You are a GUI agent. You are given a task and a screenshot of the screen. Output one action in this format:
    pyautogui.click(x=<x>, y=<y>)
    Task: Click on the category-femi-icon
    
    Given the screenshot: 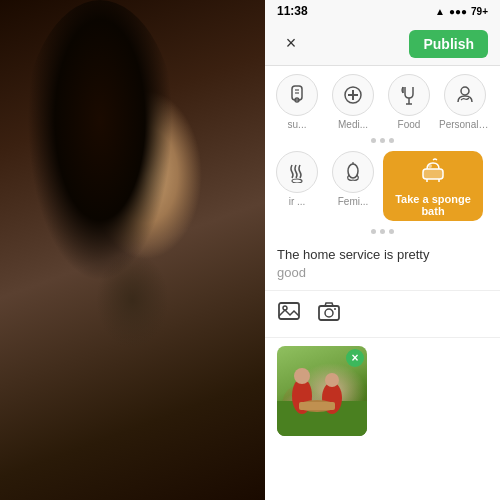 What is the action you would take?
    pyautogui.click(x=353, y=172)
    